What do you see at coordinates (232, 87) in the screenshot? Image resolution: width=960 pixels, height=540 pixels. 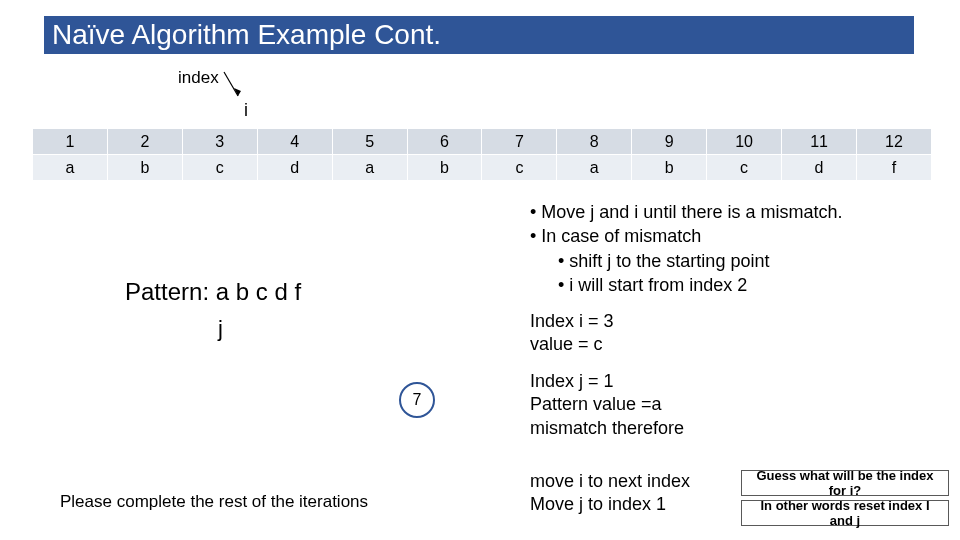 I see `index-pointer-arrow` at bounding box center [232, 87].